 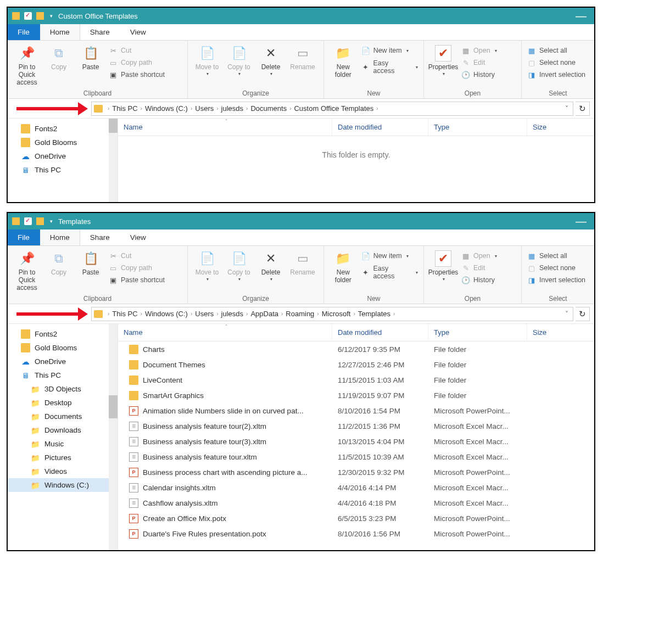 What do you see at coordinates (356, 395) in the screenshot?
I see `file-row: SmartArt Graphics 11/19/2015 9:07 PM Fil…` at bounding box center [356, 395].